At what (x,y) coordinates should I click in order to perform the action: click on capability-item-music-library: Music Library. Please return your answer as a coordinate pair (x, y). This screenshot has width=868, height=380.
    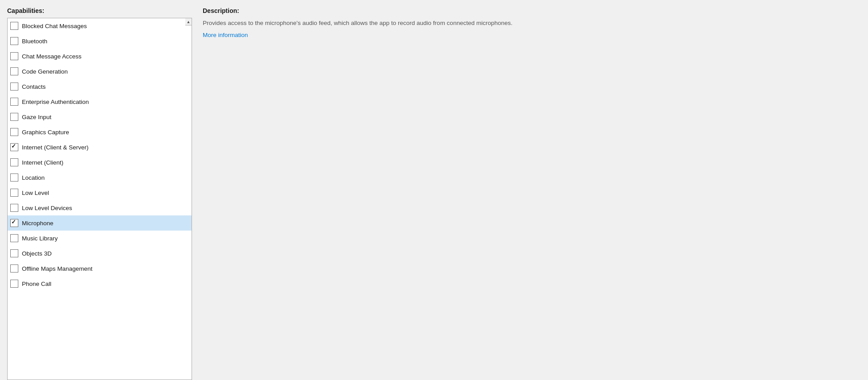
    Looking at the image, I should click on (100, 238).